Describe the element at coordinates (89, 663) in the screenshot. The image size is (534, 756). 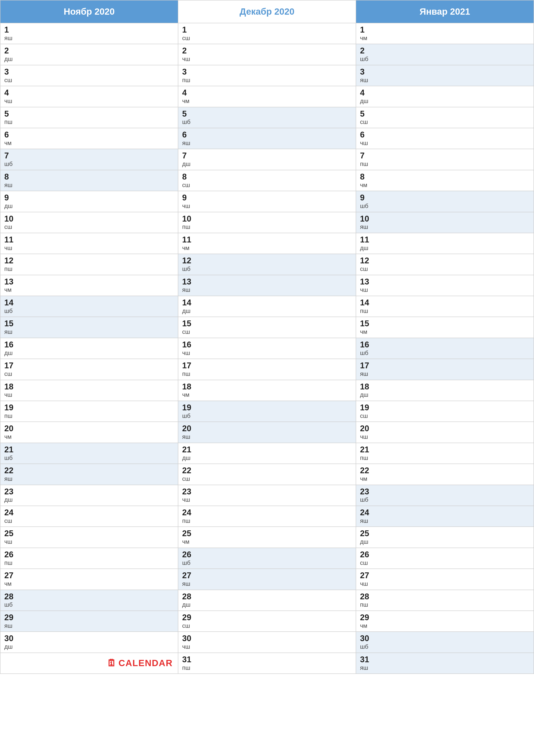
I see `logo-cell: 🗓 CALENDAR` at that location.